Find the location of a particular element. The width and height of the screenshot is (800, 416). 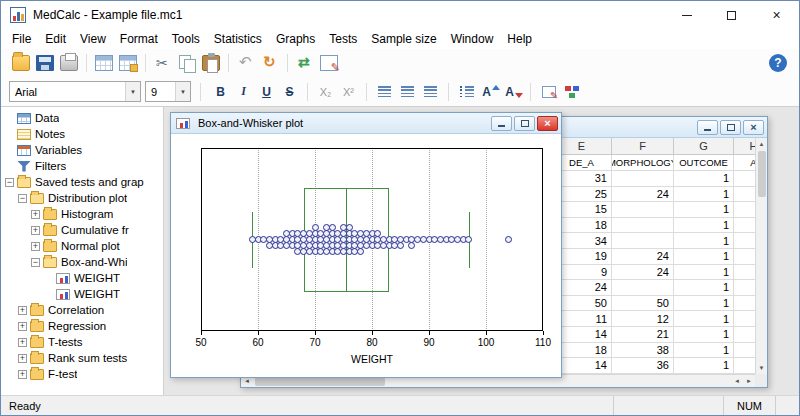

tree-item-normal-plot: +Normal plot is located at coordinates (82, 246).